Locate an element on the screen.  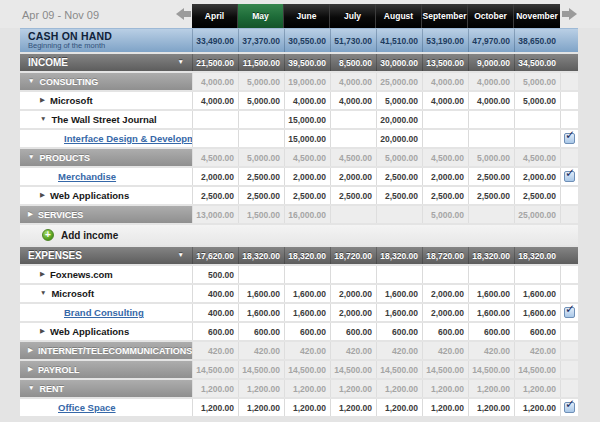
office-space-value-october: 1,200.00 is located at coordinates (491, 408).